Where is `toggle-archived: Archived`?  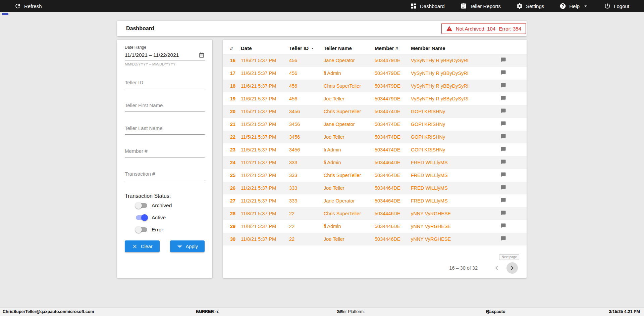
toggle-archived: Archived is located at coordinates (165, 206).